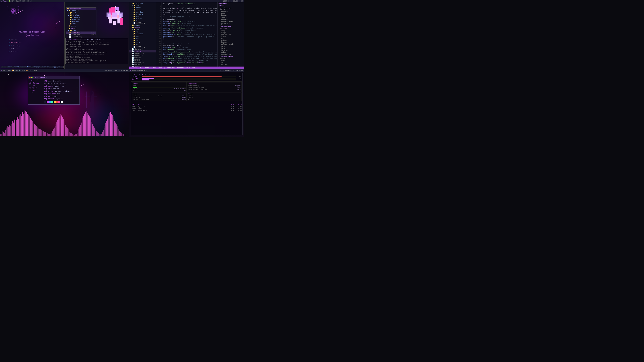 This screenshot has width=644, height=362. Describe the element at coordinates (231, 46) in the screenshot. I see `er-term: term` at that location.